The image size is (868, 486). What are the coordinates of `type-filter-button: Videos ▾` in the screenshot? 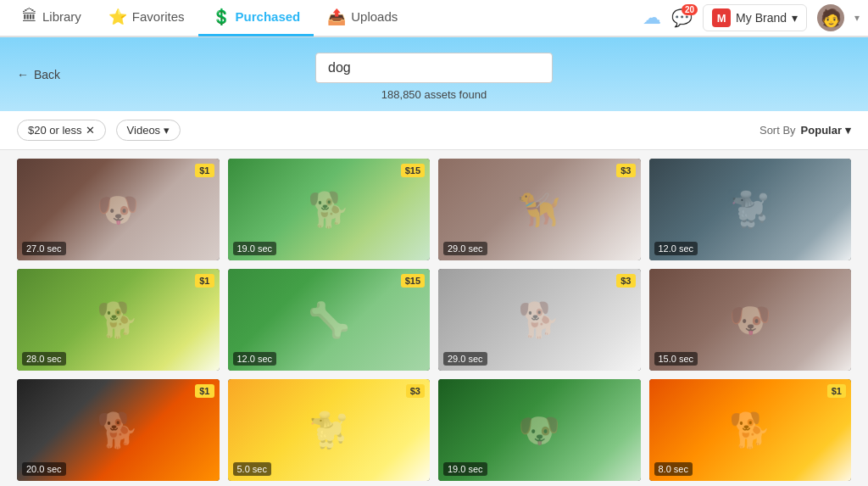 It's located at (149, 131).